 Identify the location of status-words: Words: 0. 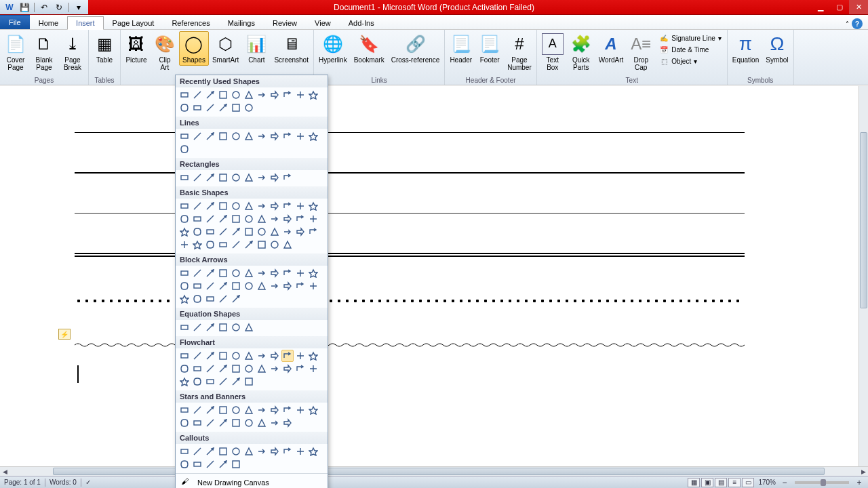
(63, 483).